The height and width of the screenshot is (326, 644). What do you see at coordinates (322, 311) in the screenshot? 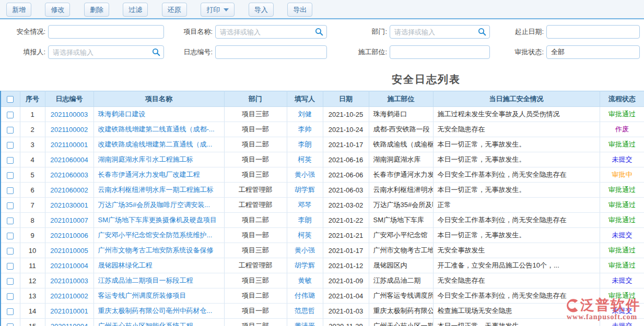
I see `table-row: 142021010001重庆太极制药有限公司亳州中药材仓...项目一部范思哲20…` at bounding box center [322, 311].